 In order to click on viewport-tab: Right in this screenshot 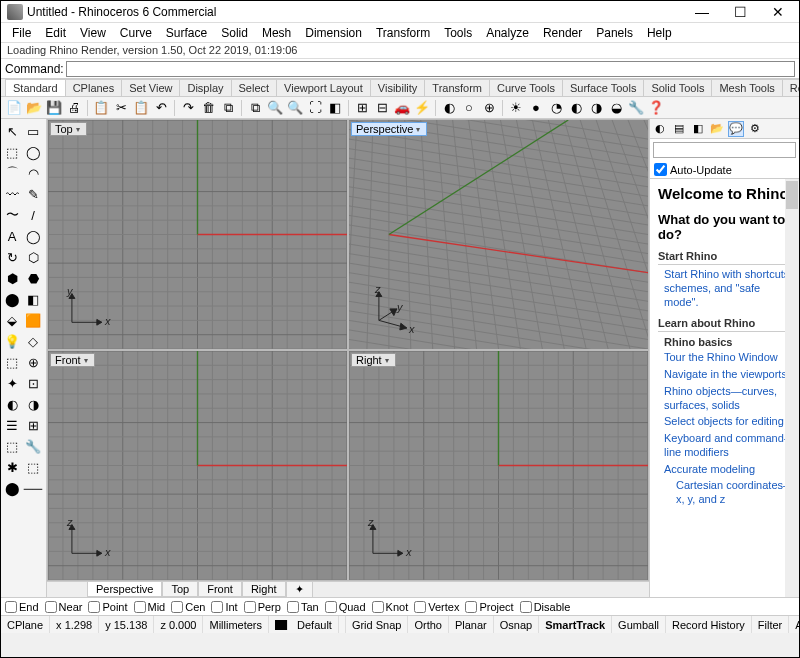, I will do `click(264, 590)`.